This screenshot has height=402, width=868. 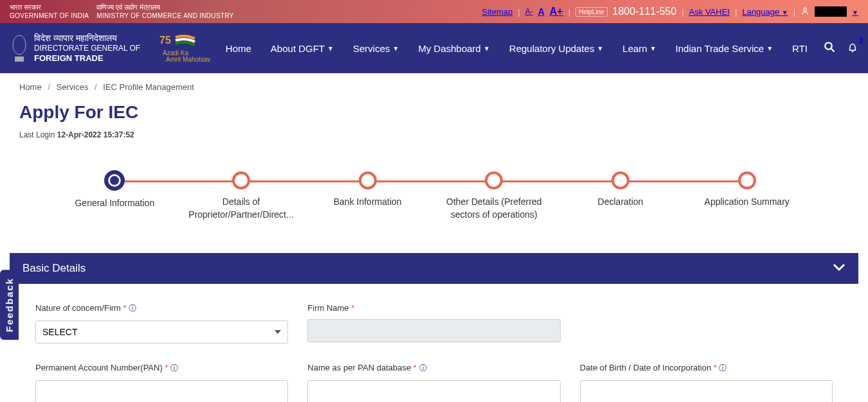 I want to click on font-default: A, so click(x=541, y=12).